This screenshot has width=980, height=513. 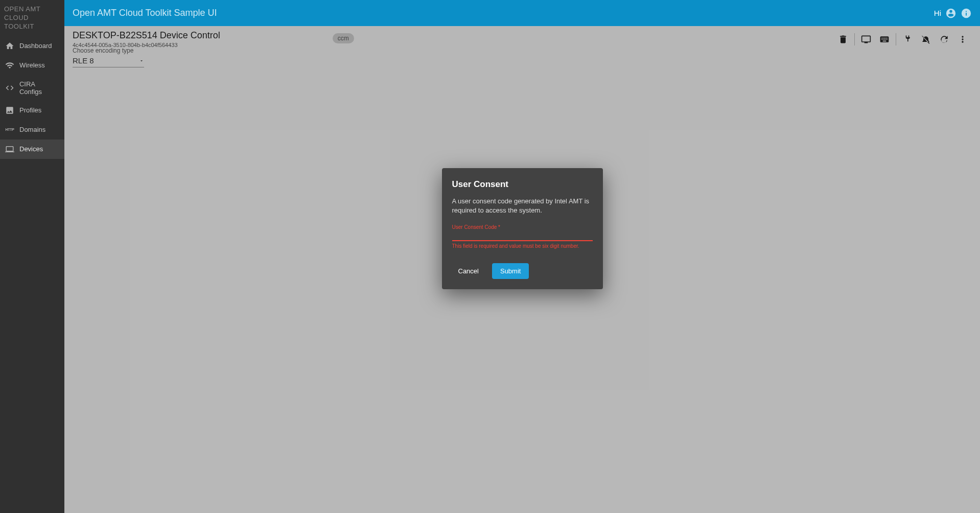 What do you see at coordinates (32, 149) in the screenshot?
I see `sidebar-item-devices: Devices` at bounding box center [32, 149].